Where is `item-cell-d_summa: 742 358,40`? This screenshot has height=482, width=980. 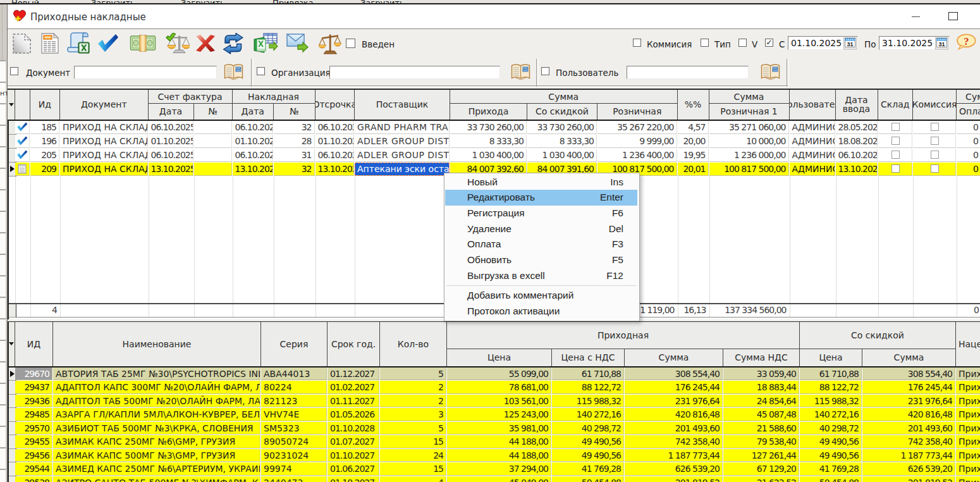
item-cell-d_summa: 742 358,40 is located at coordinates (909, 442).